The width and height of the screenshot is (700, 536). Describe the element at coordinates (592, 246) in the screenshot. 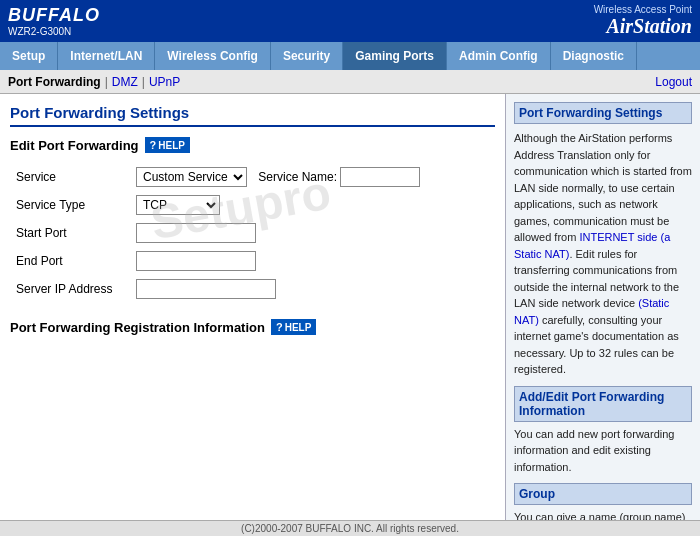

I see `internet-nat-link: INTERNET side (a Static NAT)` at that location.